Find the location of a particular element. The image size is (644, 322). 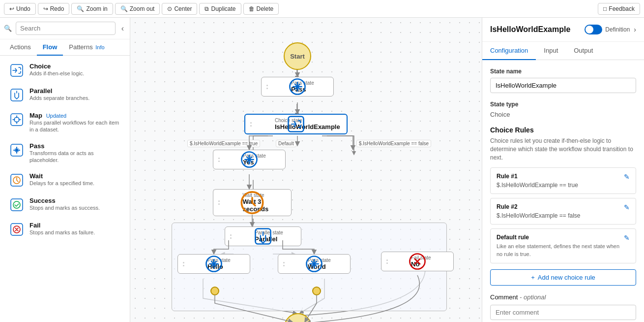

success-item-text: Success Stops and marks as success. is located at coordinates (65, 204).